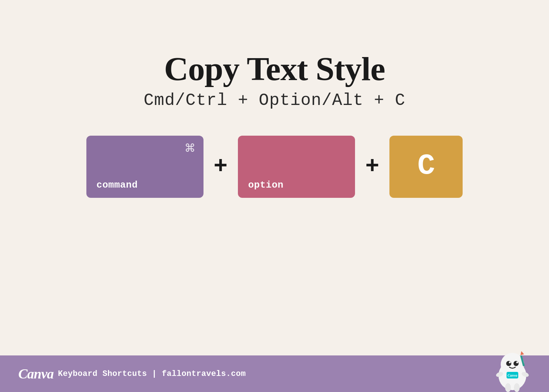 This screenshot has height=392, width=549. I want to click on key-command: ⌘ command, so click(145, 167).